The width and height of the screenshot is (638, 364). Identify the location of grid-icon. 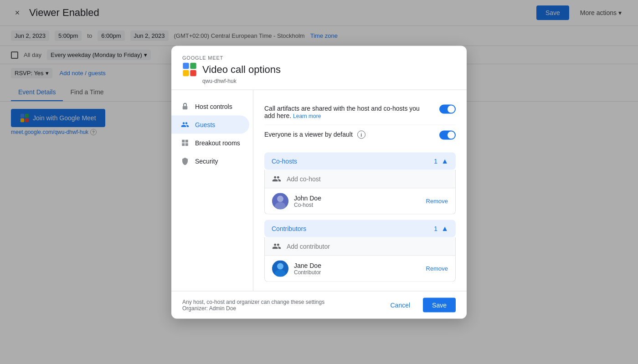
(185, 143).